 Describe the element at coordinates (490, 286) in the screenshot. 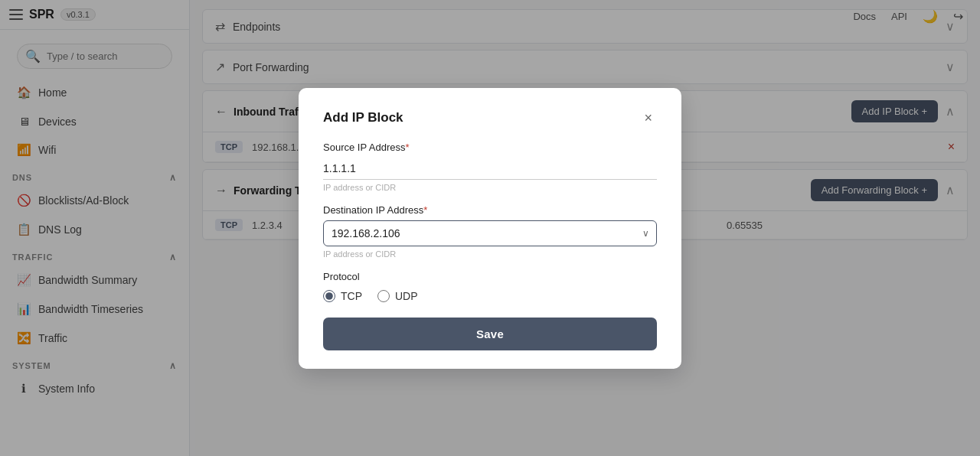

I see `protocol-group: Protocol TCP UDP` at that location.